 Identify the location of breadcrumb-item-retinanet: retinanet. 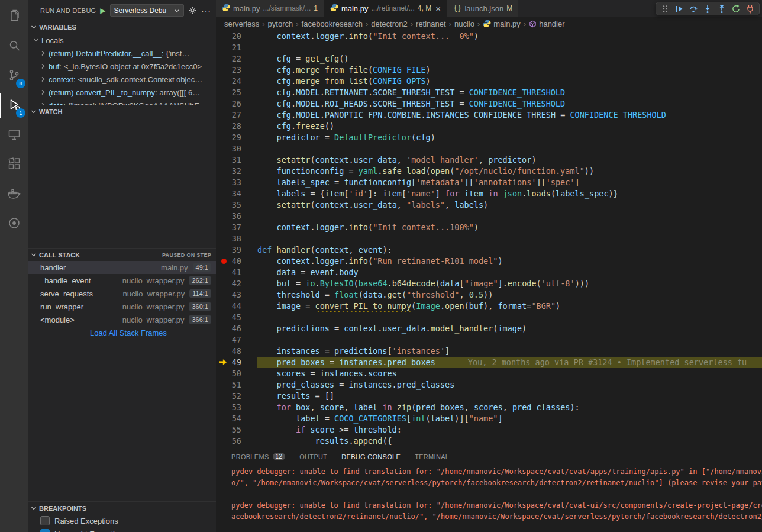
(431, 24).